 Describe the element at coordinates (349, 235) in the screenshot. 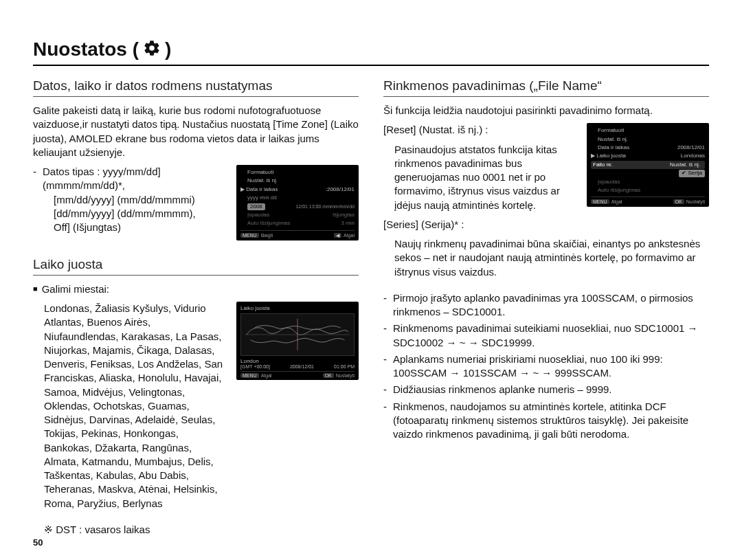

I see `ui-bottom-right: Atgal` at that location.